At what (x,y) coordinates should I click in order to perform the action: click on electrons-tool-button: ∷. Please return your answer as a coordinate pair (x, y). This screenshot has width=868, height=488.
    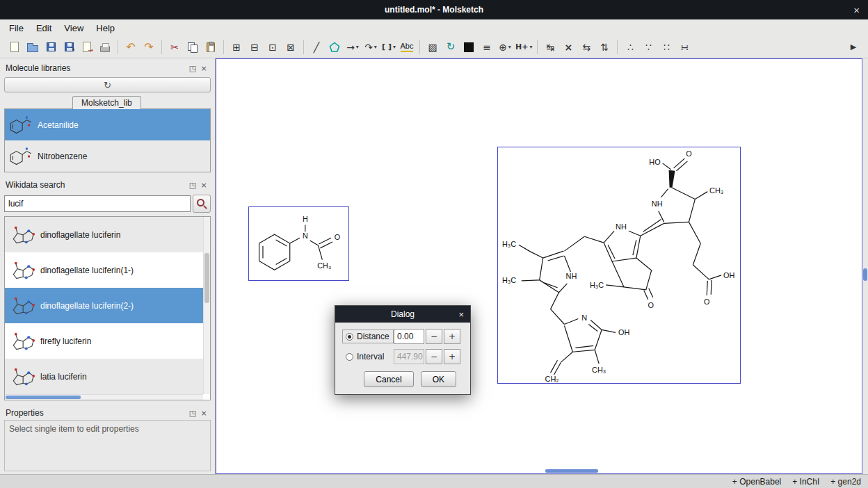
    Looking at the image, I should click on (666, 47).